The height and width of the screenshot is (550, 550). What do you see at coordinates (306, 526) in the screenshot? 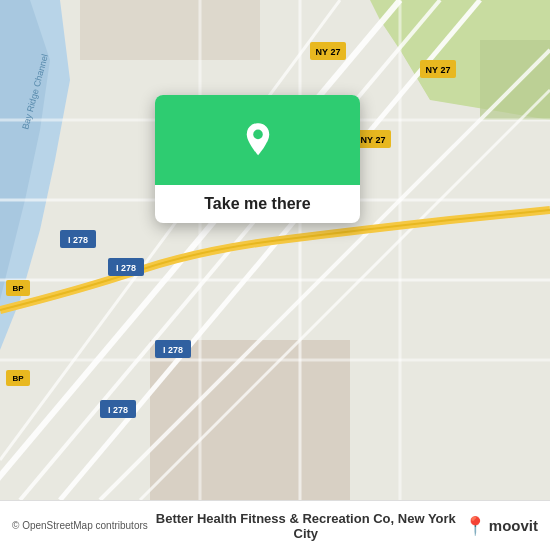
I see `place-name-label: Better Health Fitness & Recreation Co, N…` at bounding box center [306, 526].